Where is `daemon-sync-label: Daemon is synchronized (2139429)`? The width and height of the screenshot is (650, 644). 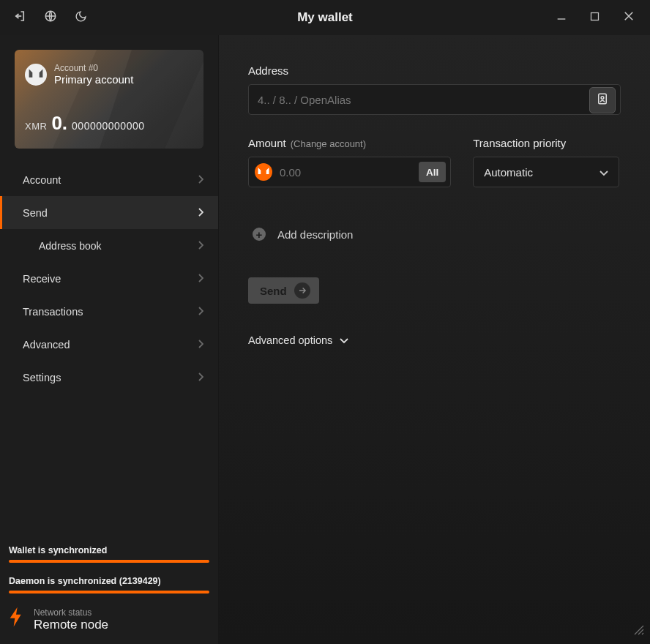 daemon-sync-label: Daemon is synchronized (2139429) is located at coordinates (109, 581).